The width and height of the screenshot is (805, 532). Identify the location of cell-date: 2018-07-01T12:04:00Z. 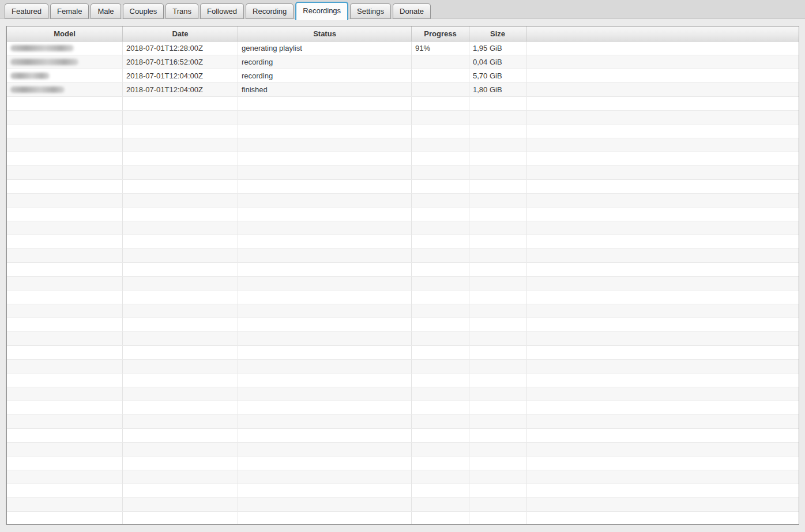
(180, 90).